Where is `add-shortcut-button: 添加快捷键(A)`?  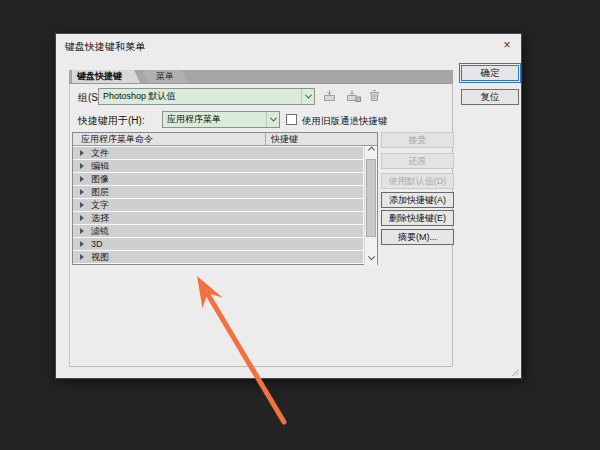 add-shortcut-button: 添加快捷键(A) is located at coordinates (418, 200).